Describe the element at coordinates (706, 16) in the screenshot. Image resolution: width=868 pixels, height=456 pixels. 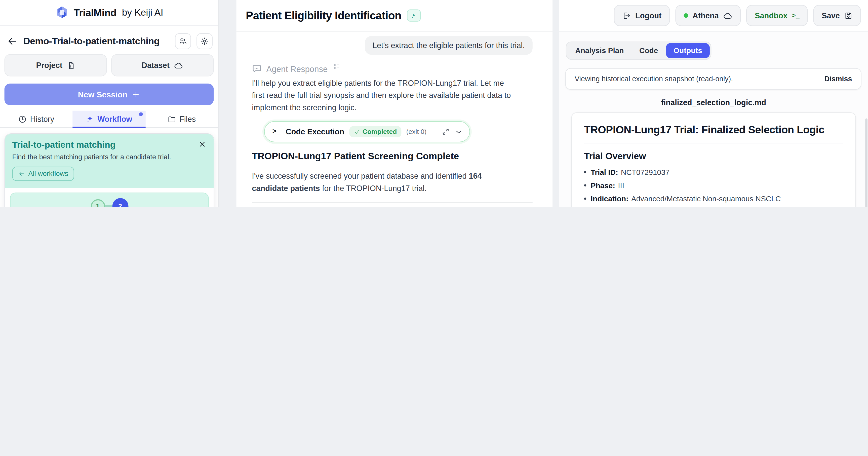
I see `athena-label: Athena` at that location.